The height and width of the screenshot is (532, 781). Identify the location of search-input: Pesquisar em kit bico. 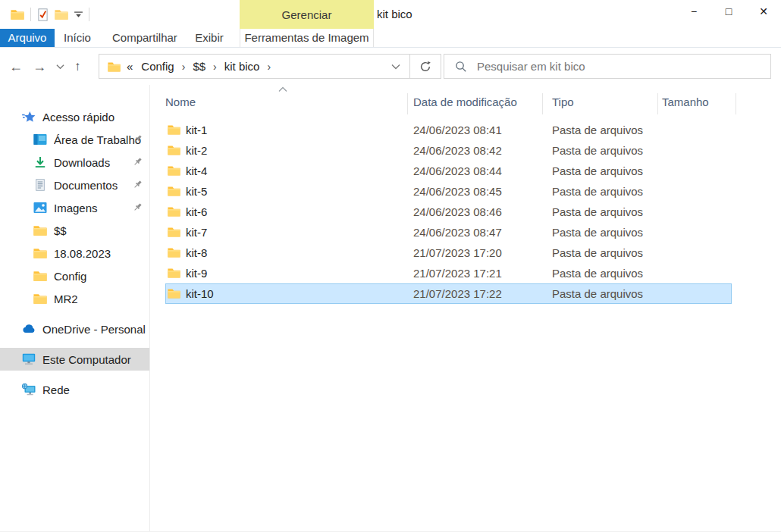
(607, 67).